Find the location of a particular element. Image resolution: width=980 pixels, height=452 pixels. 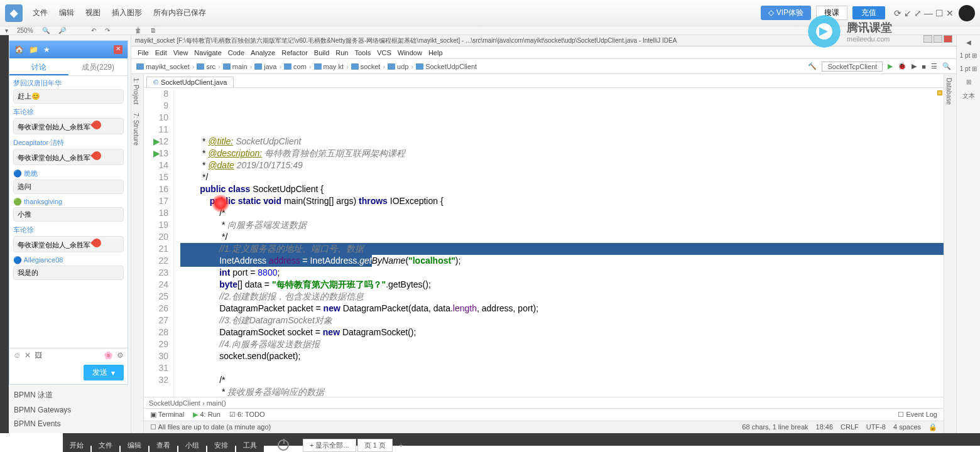

clear-icon: ✕ is located at coordinates (28, 355).